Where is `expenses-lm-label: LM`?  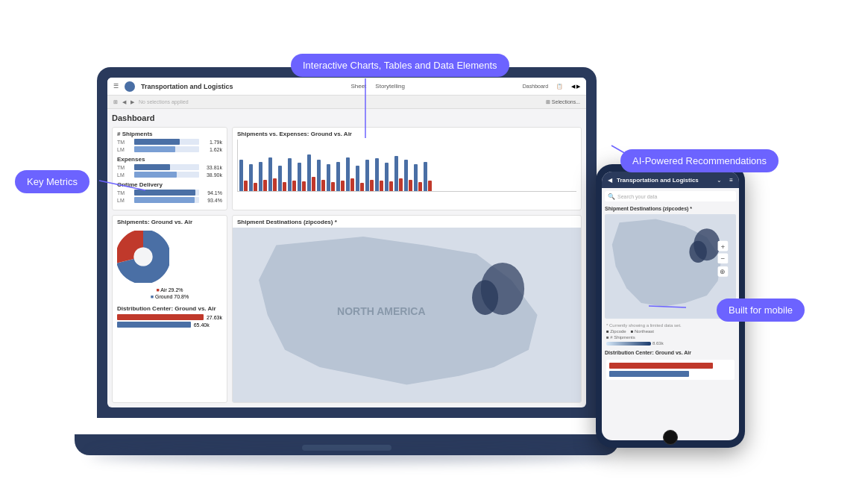 expenses-lm-label: LM is located at coordinates (125, 175).